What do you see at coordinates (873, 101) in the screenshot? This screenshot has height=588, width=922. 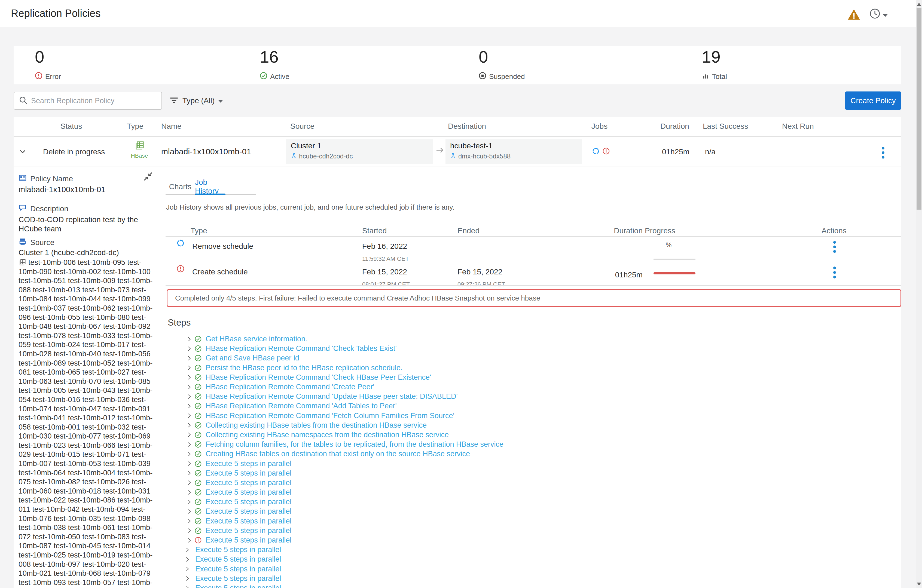 I see `create-policy-button: Create Policy` at bounding box center [873, 101].